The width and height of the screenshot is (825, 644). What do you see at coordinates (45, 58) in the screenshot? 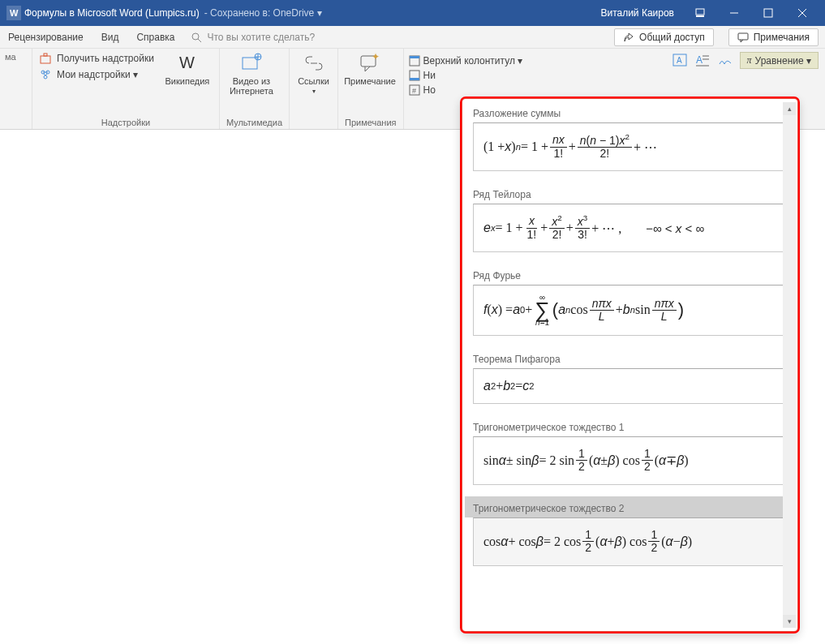
I see `store-icon` at bounding box center [45, 58].